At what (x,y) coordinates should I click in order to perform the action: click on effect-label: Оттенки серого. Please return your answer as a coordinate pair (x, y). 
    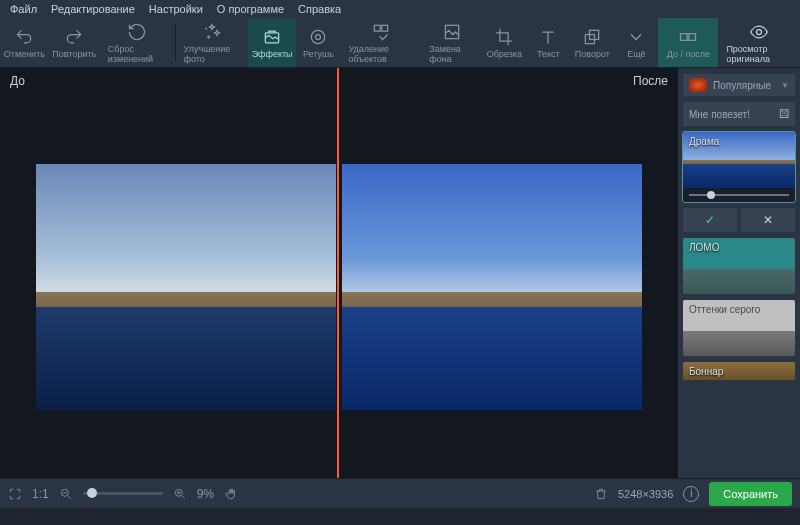
    Looking at the image, I should click on (724, 310).